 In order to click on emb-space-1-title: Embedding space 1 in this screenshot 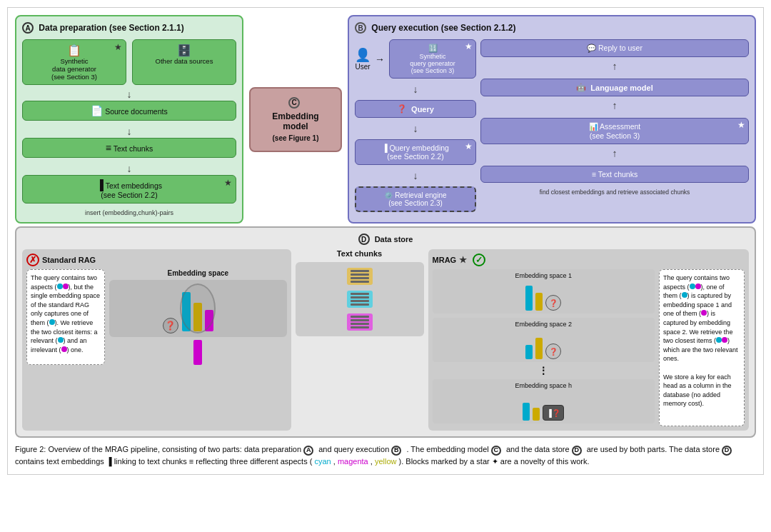, I will do `click(544, 276)`.